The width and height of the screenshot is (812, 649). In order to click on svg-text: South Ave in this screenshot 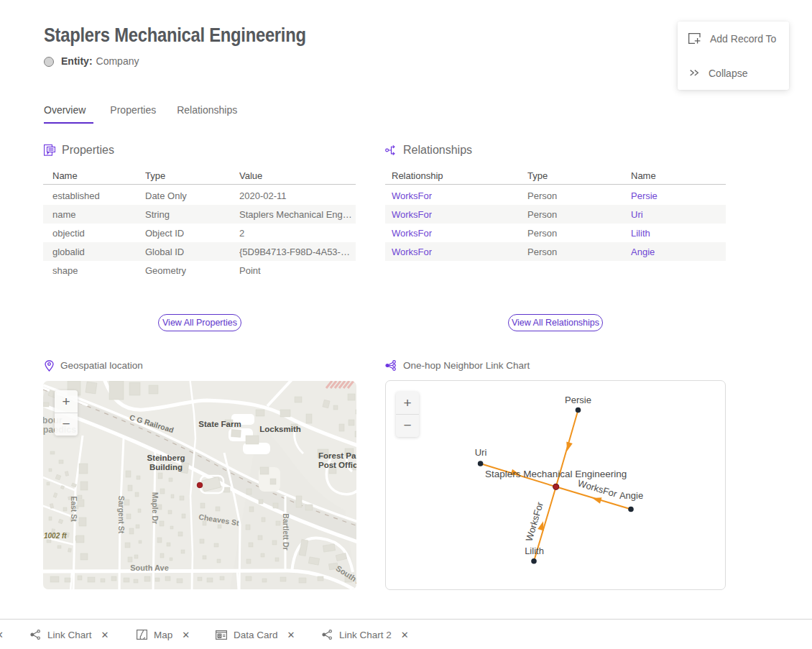, I will do `click(149, 568)`.